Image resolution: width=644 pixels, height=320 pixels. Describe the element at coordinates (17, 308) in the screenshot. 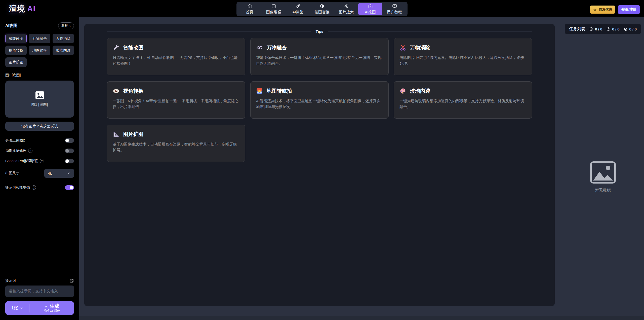

I see `image-count-dropdown: 1张` at that location.